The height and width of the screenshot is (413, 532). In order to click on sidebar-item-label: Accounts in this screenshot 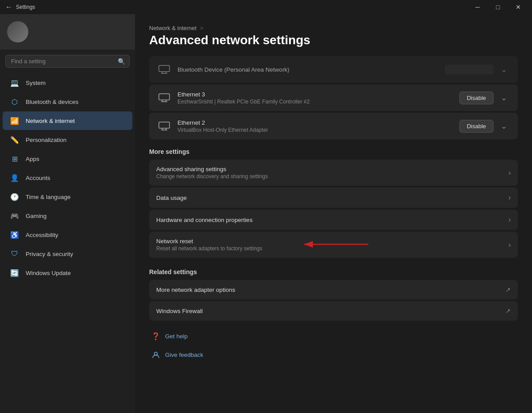, I will do `click(38, 178)`.